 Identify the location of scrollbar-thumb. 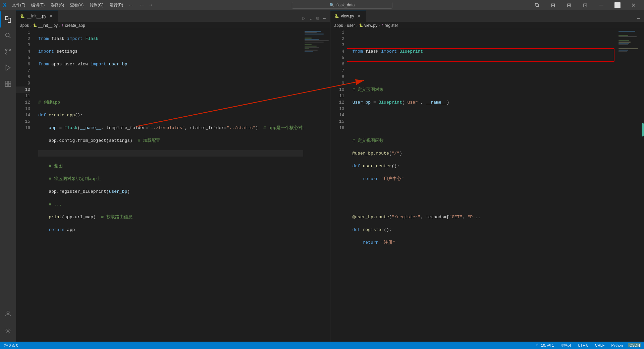
(643, 130).